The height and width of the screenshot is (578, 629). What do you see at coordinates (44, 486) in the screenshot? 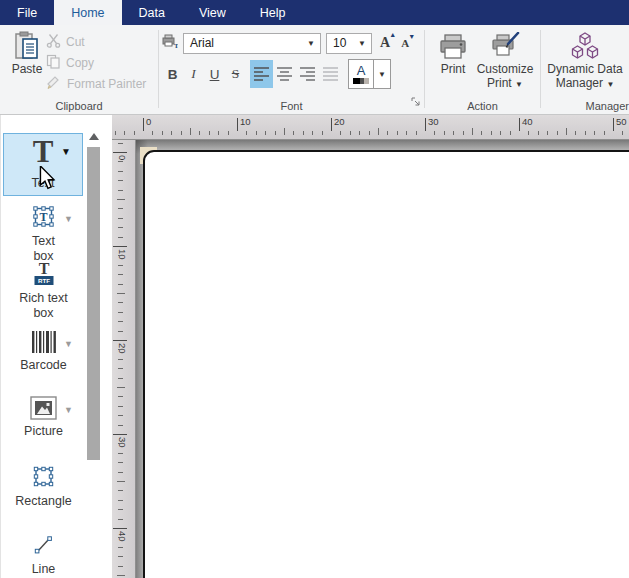
I see `toolbox-item-rectangle: Rectangle` at bounding box center [44, 486].